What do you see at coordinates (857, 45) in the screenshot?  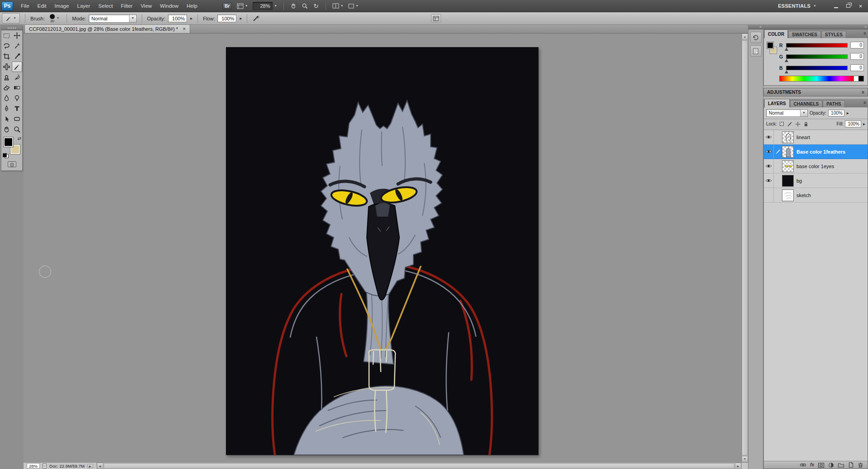 I see `red-value-field: 0` at bounding box center [857, 45].